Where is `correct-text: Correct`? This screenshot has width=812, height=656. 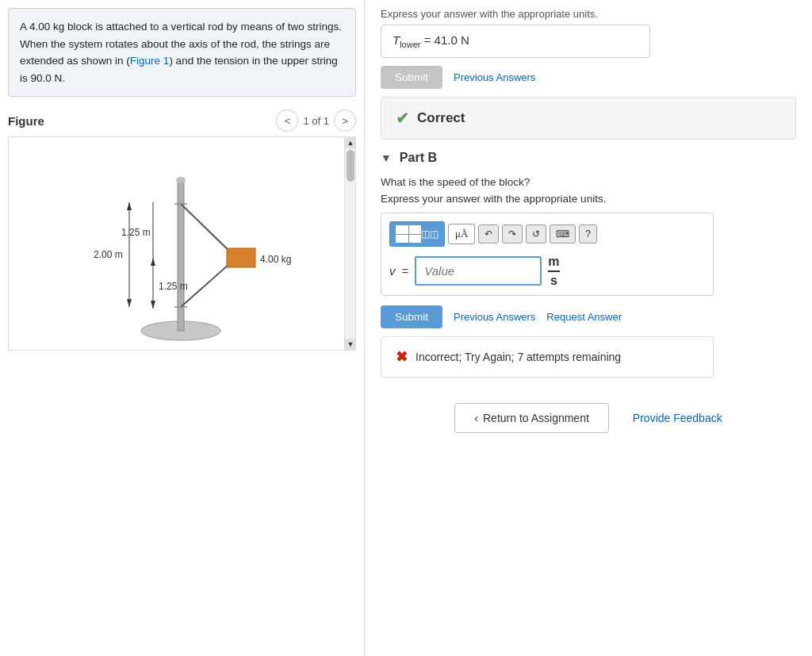 correct-text: Correct is located at coordinates (441, 118).